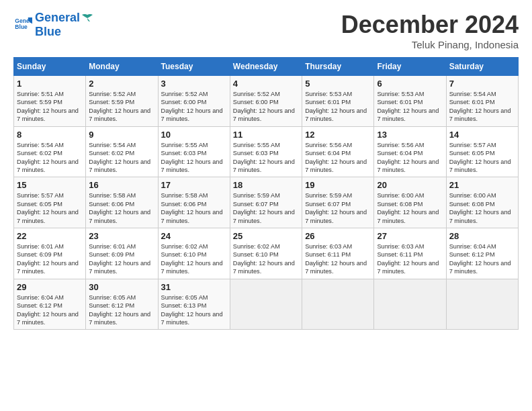 This screenshot has height=411, width=532. What do you see at coordinates (410, 67) in the screenshot?
I see `weekday-header-friday: Friday` at bounding box center [410, 67].